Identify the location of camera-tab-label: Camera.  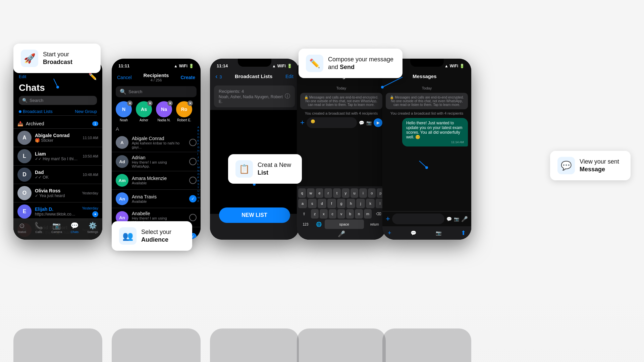
(57, 232).